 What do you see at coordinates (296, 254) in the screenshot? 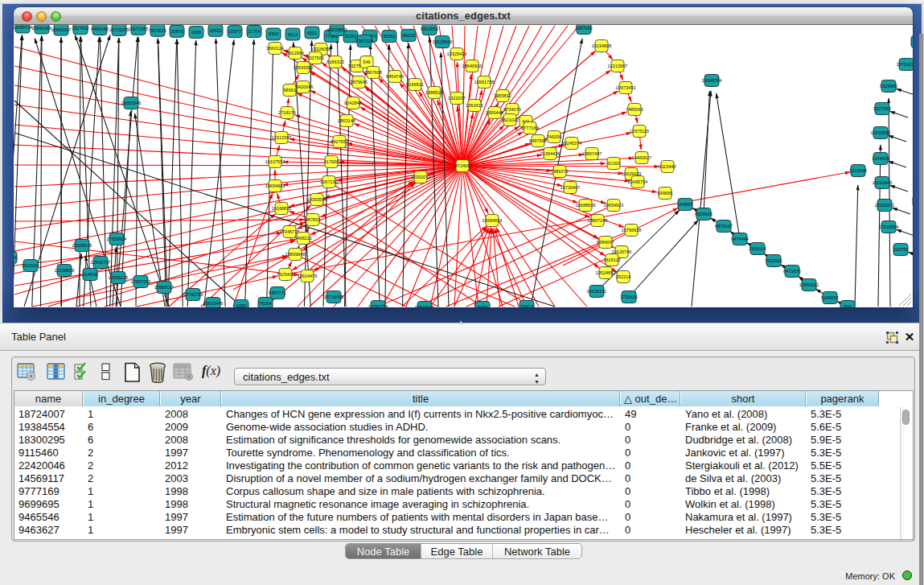
I see `svg-text: 15809948` at bounding box center [296, 254].